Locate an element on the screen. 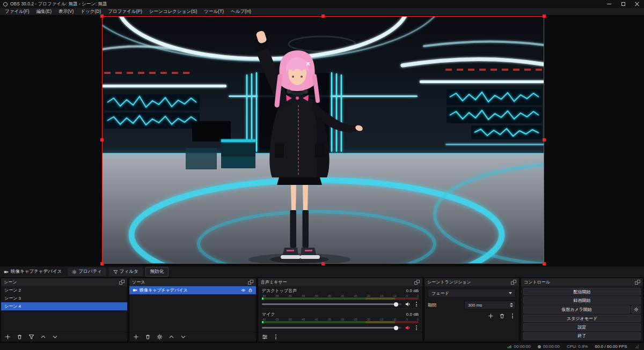  move-scene-up-icon is located at coordinates (43, 337).